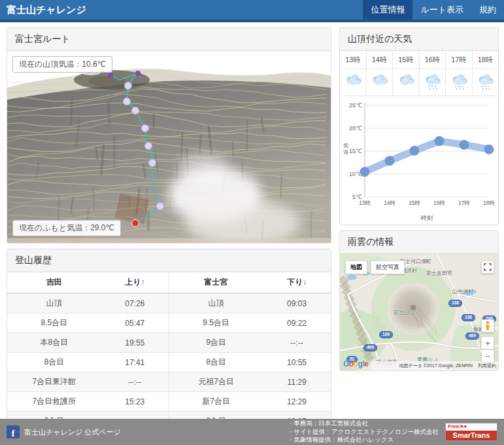  I want to click on col-ascent: 上り↑, so click(135, 283).